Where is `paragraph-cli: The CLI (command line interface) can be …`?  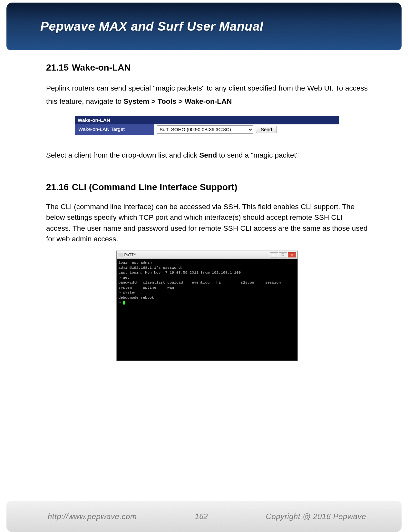
paragraph-cli: The CLI (command line interface) can be … is located at coordinates (207, 223).